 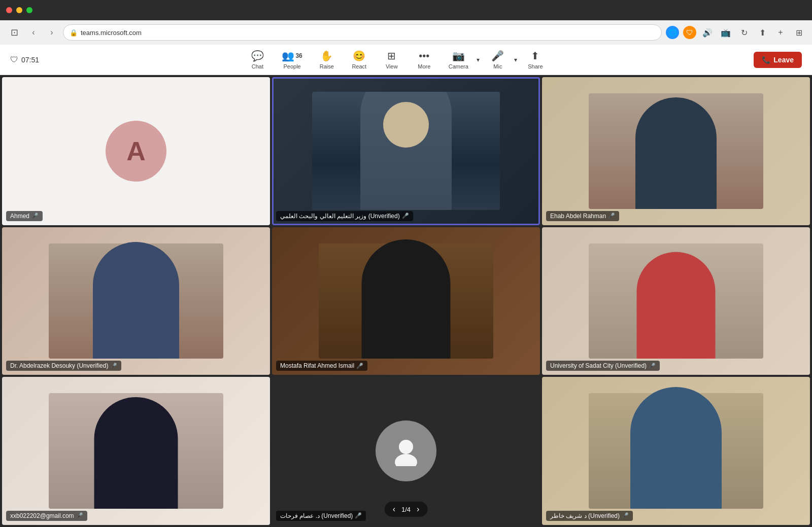 What do you see at coordinates (317, 366) in the screenshot?
I see `participant-name-mostafa: Mostafa Rifat Ahmed Ismail` at bounding box center [317, 366].